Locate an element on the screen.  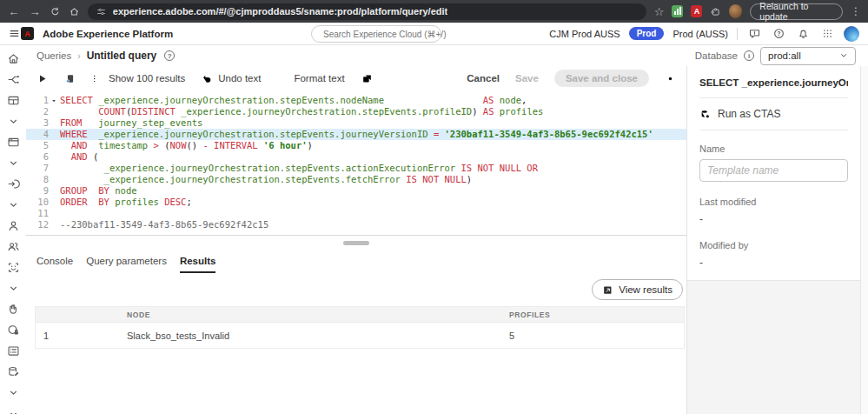
run-query-button is located at coordinates (42, 78).